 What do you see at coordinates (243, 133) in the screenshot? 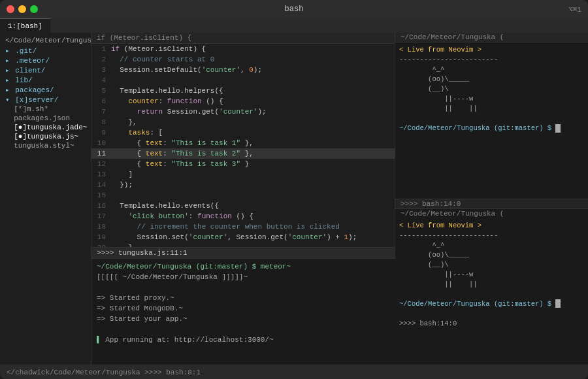
I see `line-9: 9 tasks: [` at bounding box center [243, 133].